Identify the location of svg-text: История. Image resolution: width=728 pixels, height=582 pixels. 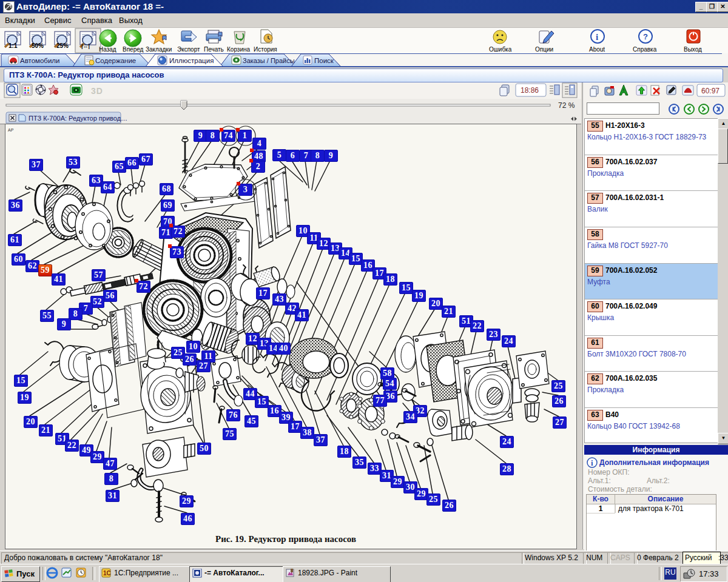
(266, 50).